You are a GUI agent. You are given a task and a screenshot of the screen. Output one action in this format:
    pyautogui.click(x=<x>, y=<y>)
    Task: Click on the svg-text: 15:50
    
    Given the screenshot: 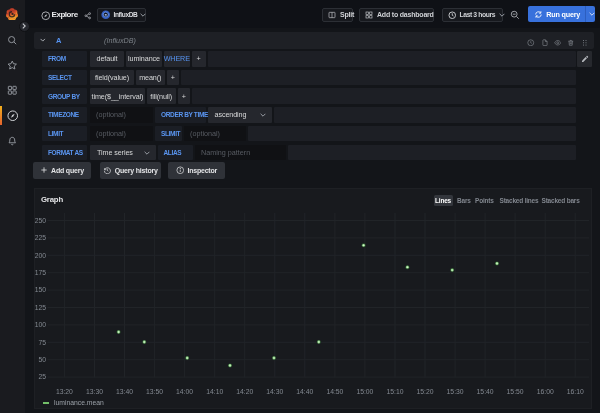 What is the action you would take?
    pyautogui.click(x=516, y=392)
    